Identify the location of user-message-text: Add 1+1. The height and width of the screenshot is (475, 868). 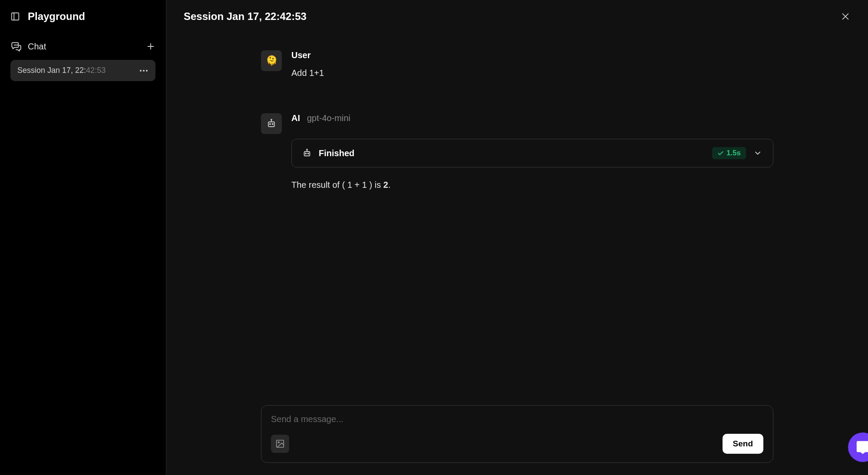
(532, 73).